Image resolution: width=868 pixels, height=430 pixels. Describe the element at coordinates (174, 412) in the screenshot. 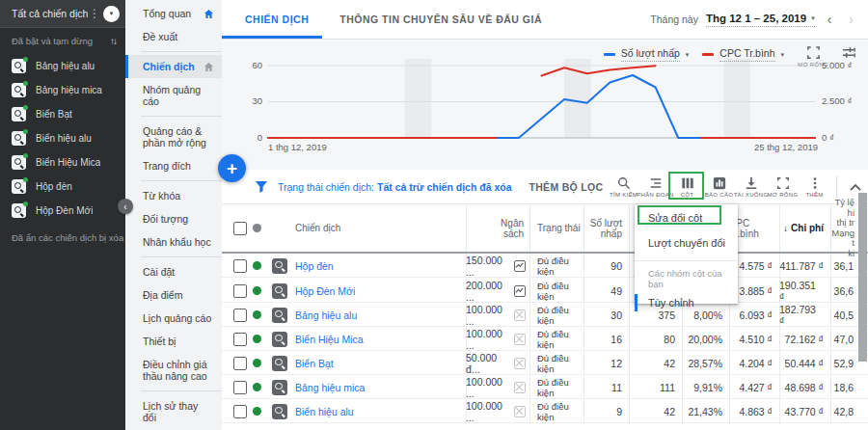

I see `menu-item-change-history: Lịch sử thay đổi` at that location.